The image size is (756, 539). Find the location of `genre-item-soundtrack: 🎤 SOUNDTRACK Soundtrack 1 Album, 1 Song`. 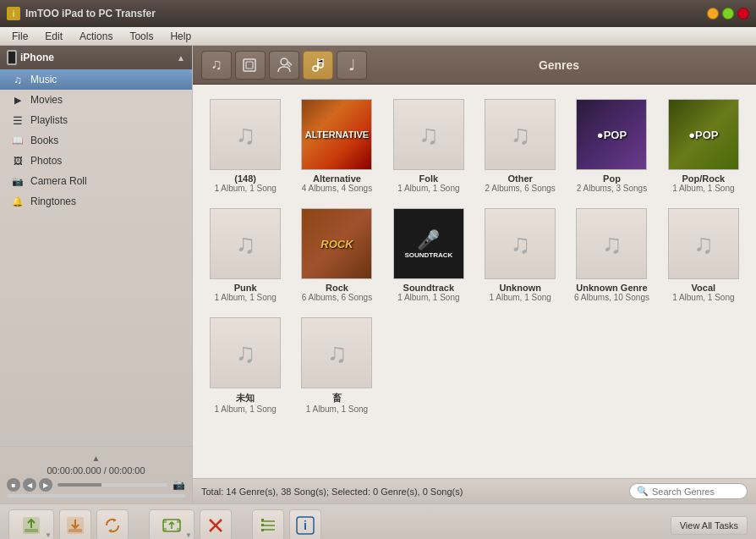

genre-item-soundtrack: 🎤 SOUNDTRACK Soundtrack 1 Album, 1 Song is located at coordinates (429, 256).